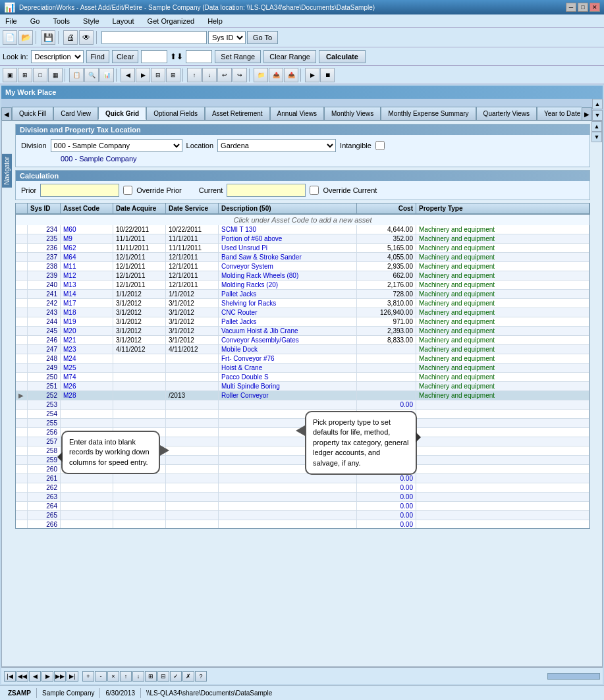 Image resolution: width=604 pixels, height=700 pixels. What do you see at coordinates (188, 676) in the screenshot?
I see `nav-cancel-edit: ✗` at bounding box center [188, 676].